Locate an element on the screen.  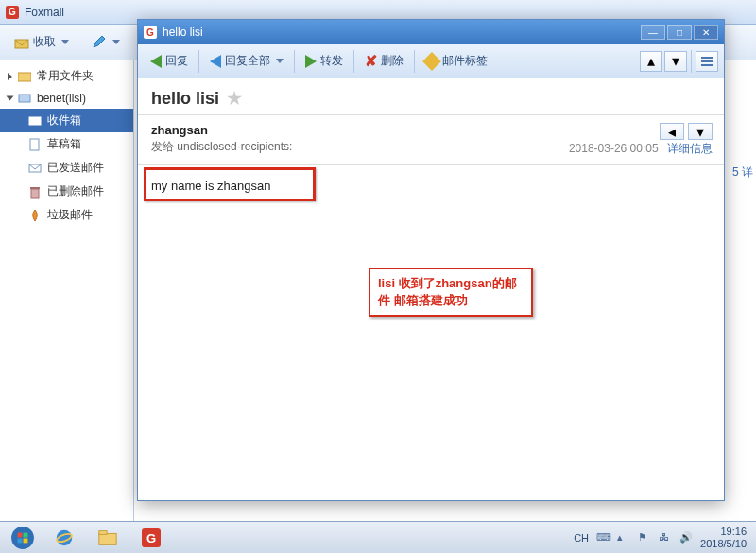
inbox-icon is located at coordinates (22, 43).